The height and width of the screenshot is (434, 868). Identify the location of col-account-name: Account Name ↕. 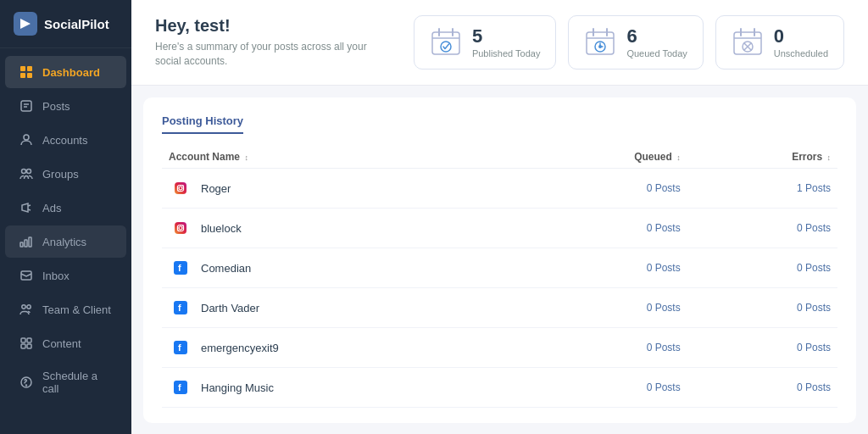
(339, 158).